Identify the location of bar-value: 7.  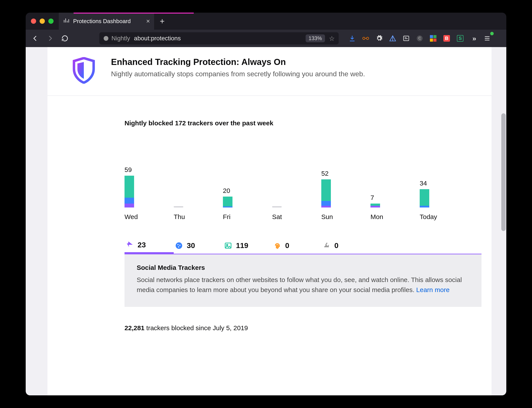
(372, 198).